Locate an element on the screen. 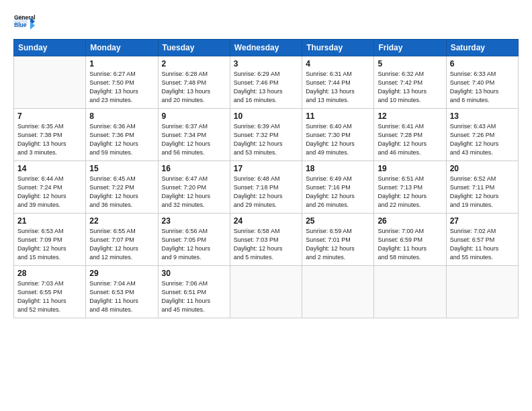  cell-w4-d4: 24Sunrise: 6:58 AM Sunset: 7:03 PM Dayli… is located at coordinates (266, 240).